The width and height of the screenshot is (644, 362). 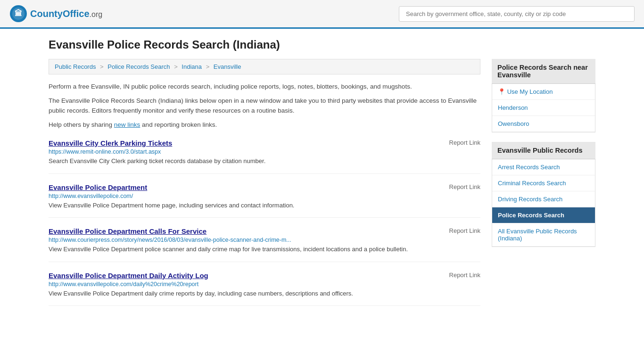 What do you see at coordinates (503, 91) in the screenshot?
I see `location-icon: 📍` at bounding box center [503, 91].